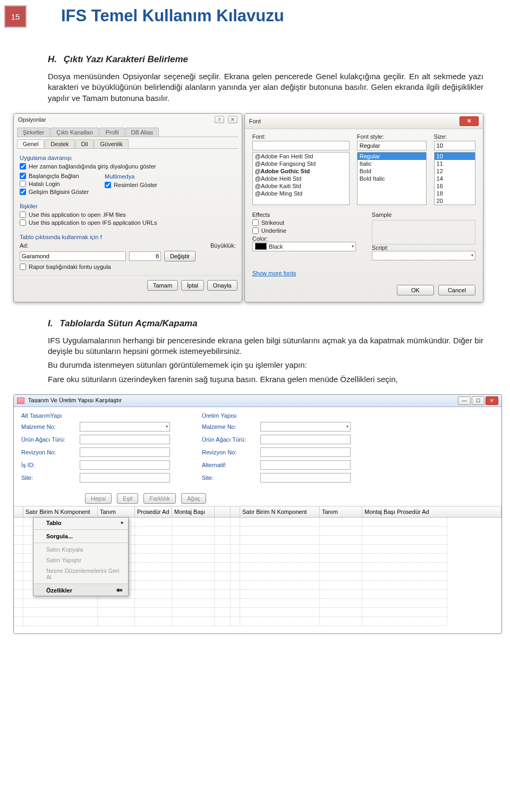 The height and width of the screenshot is (812, 510). Describe the element at coordinates (432, 512) in the screenshot. I see `grid-header: Montaj Başı Prosedür Ad` at that location.